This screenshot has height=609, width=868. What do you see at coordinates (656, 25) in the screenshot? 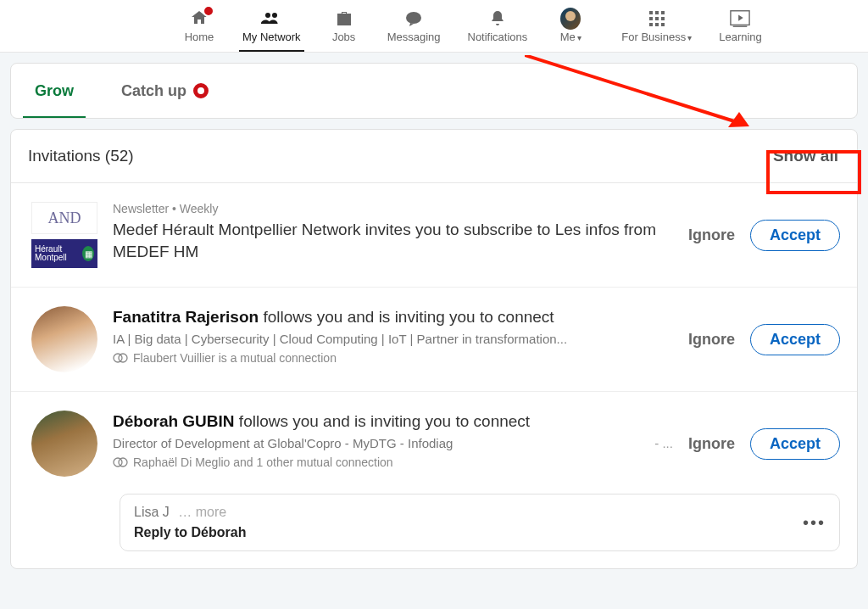
I see `nav-business: For Business▾` at bounding box center [656, 25].